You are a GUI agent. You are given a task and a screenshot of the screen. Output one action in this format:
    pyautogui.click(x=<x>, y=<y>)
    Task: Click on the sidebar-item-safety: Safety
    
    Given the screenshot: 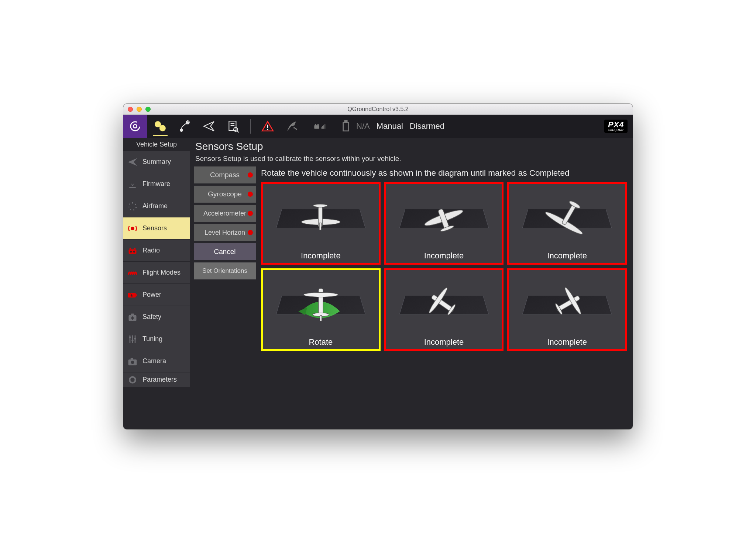 What is the action you would take?
    pyautogui.click(x=157, y=317)
    